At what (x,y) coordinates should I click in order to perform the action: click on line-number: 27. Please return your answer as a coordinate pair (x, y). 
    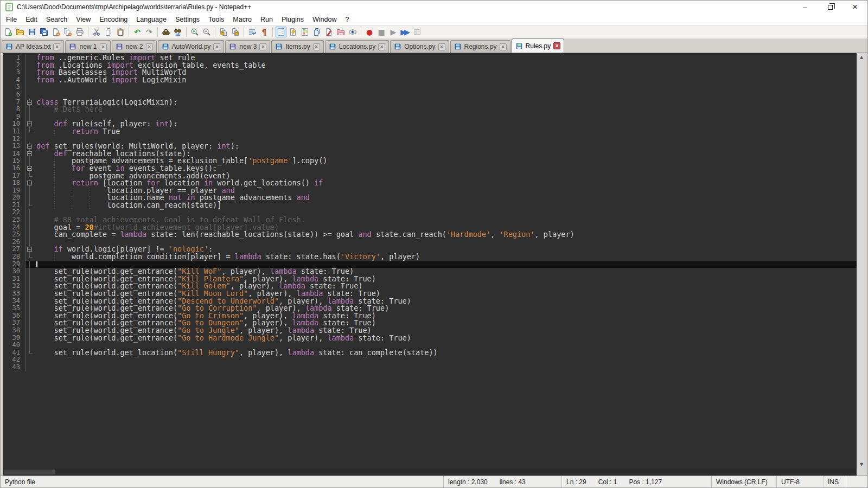
    Looking at the image, I should click on (14, 249).